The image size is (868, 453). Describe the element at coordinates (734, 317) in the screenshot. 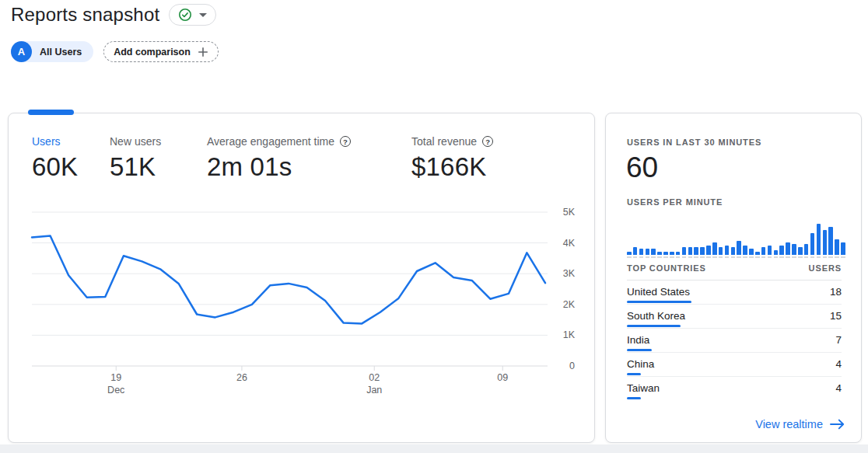

I see `country-row: South Korea15` at that location.